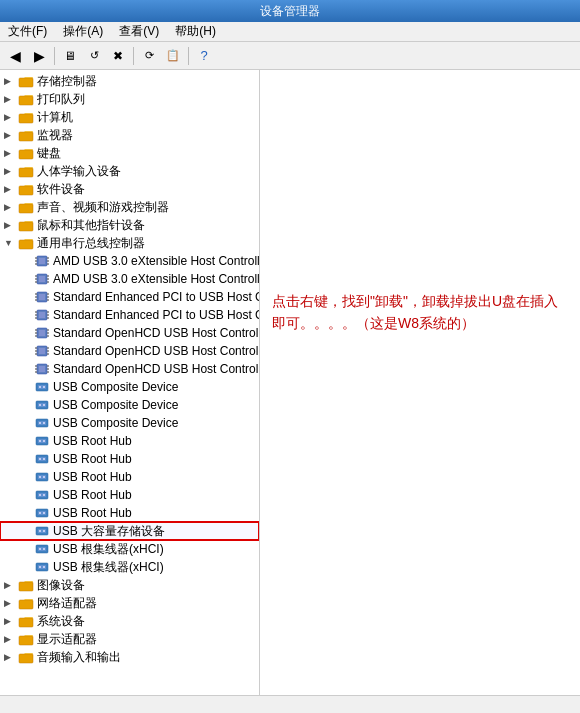 Image resolution: width=580 pixels, height=713 pixels. Describe the element at coordinates (130, 225) in the screenshot. I see `tree-item-mouse: ▶ 鼠标和其他指针设备` at that location.